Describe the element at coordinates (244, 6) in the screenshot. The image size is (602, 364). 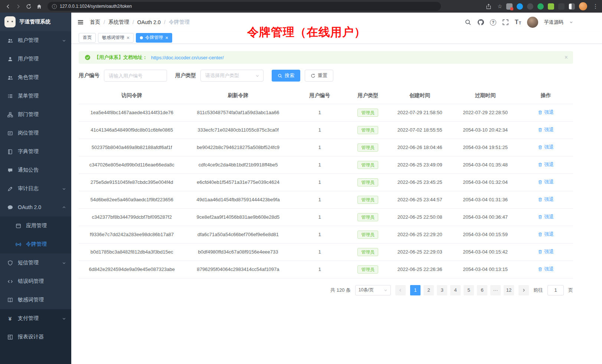
I see `address-bar: i 127.0.0.1:1024/system/oauth2/token` at that location.